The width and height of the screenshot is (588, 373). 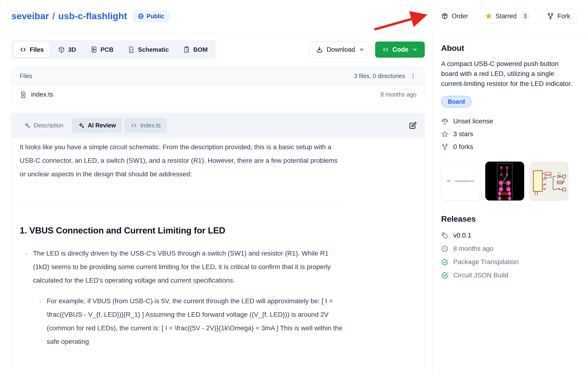 I want to click on tab-ai-review: AI Review, so click(x=97, y=125).